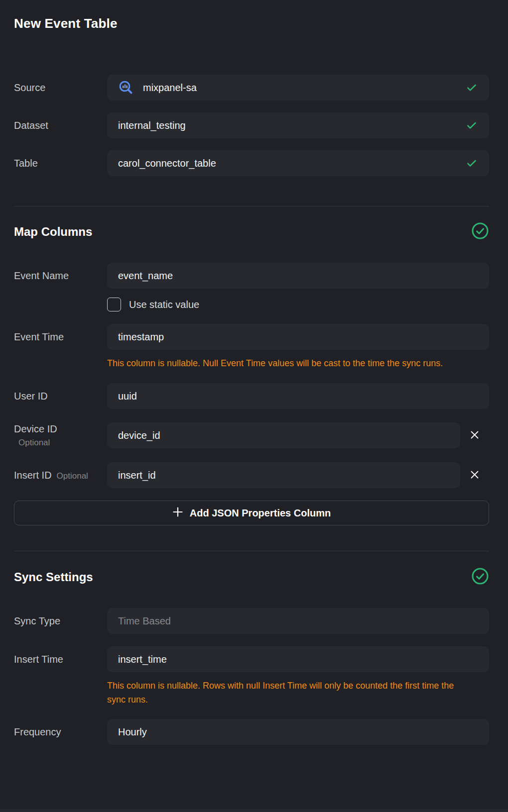 The image size is (508, 812). Describe the element at coordinates (284, 436) in the screenshot. I see `device-id-value: device_id` at that location.